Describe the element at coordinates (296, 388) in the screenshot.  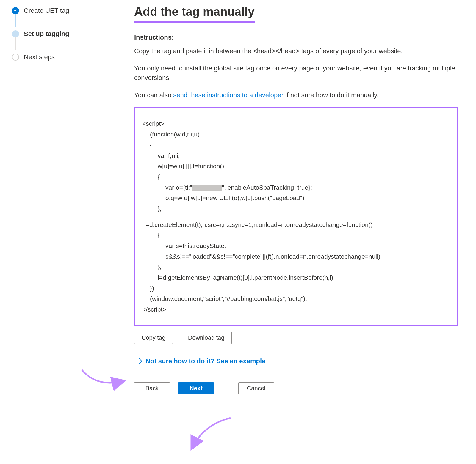
I see `wizard-footer-buttons: Back Next Cancel` at that location.